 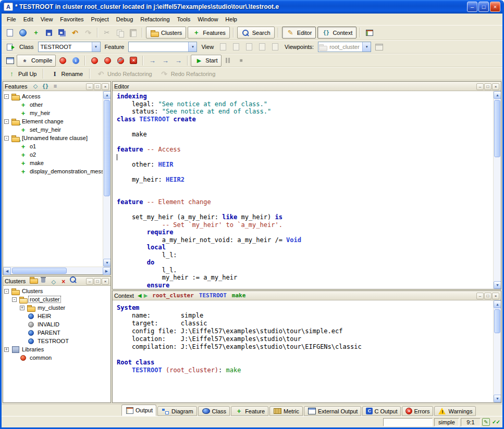 What do you see at coordinates (7, 271) in the screenshot?
I see `features-scroll-left-button: ◀` at bounding box center [7, 271].